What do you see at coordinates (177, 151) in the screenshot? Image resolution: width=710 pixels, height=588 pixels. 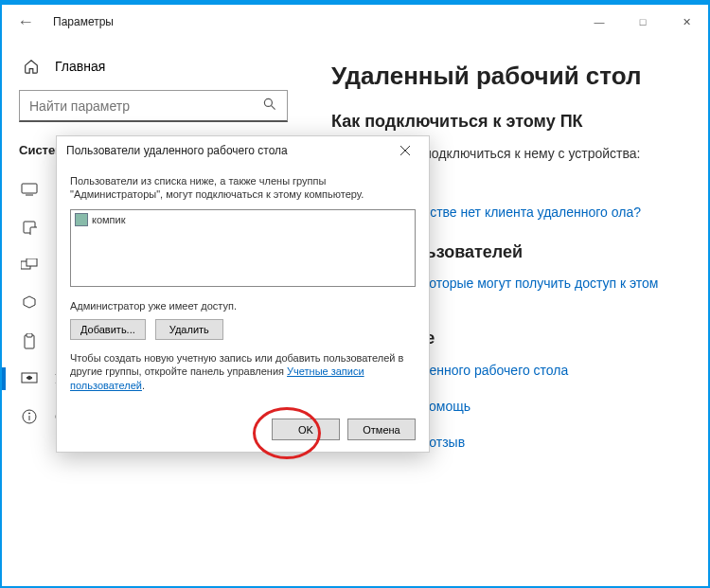 I see `dialog-title: Пользователи удаленного рабочего стола` at bounding box center [177, 151].